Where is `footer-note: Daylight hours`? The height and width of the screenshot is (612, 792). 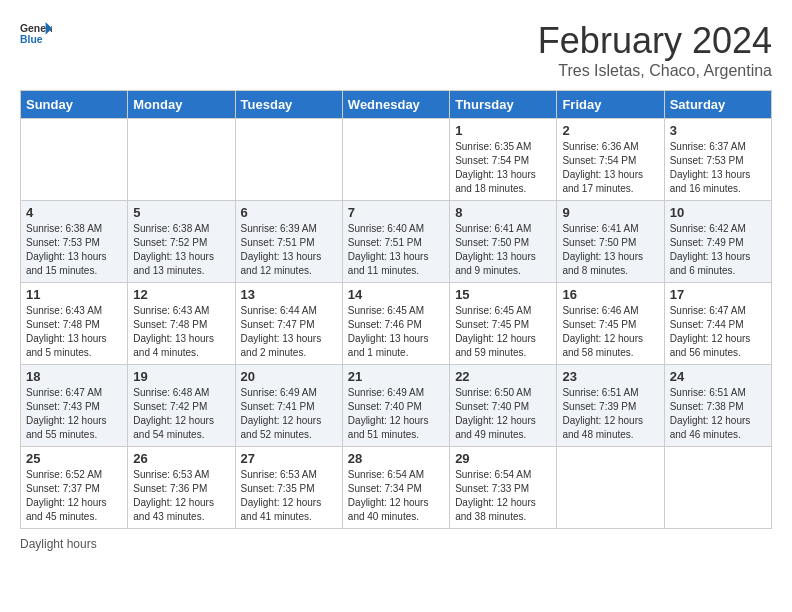 footer-note: Daylight hours is located at coordinates (396, 544).